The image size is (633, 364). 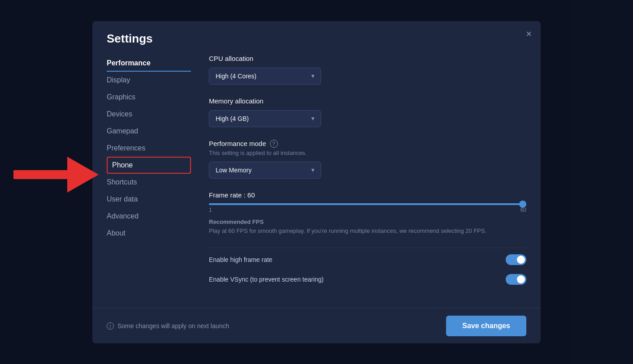 What do you see at coordinates (265, 119) in the screenshot?
I see `memory-allocation-wrapper: Low (1 GB) Medium (2 GB) High (4 GB) Ver…` at bounding box center [265, 119].